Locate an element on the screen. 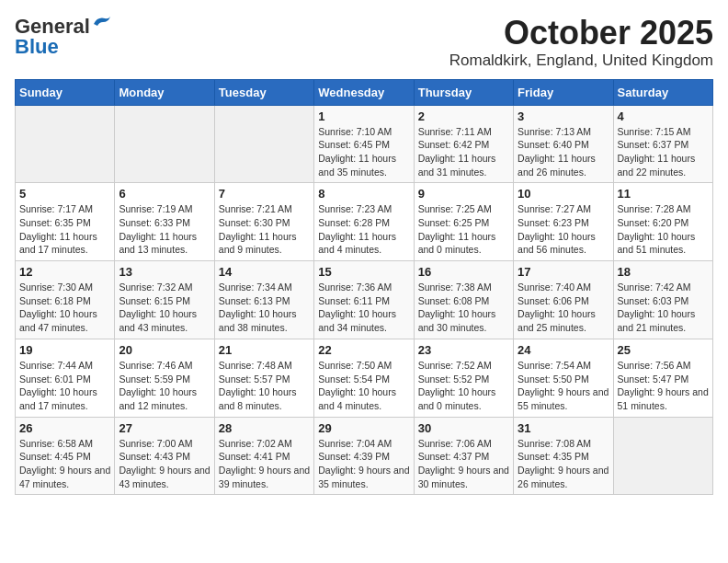 The height and width of the screenshot is (563, 728). calendar-week-4: 19Sunrise: 7:44 AMSunset: 6:01 PMDayligh… is located at coordinates (364, 377).